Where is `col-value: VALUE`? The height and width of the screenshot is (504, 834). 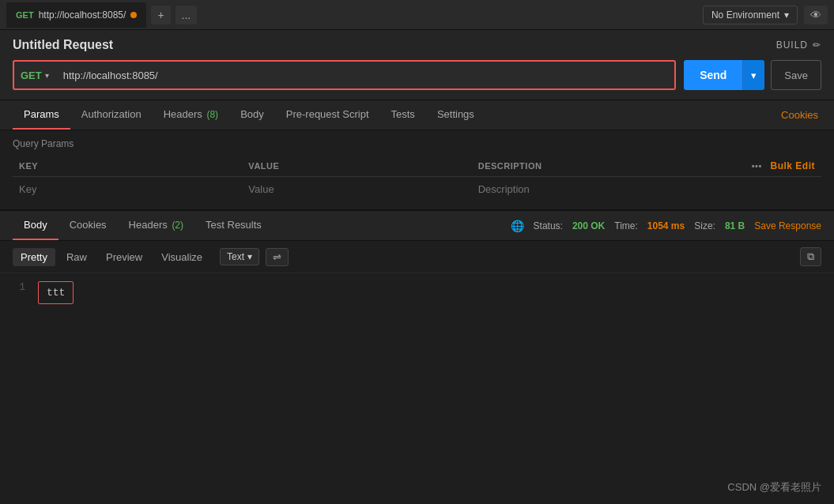
col-value: VALUE is located at coordinates (357, 166).